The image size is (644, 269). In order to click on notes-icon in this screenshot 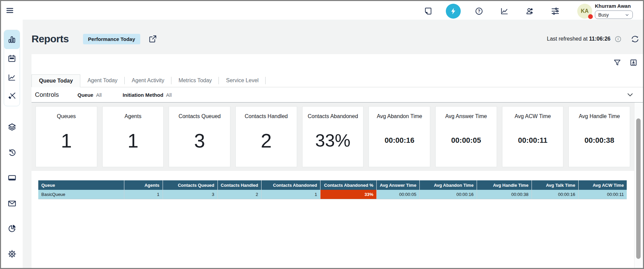, I will do `click(428, 11)`.